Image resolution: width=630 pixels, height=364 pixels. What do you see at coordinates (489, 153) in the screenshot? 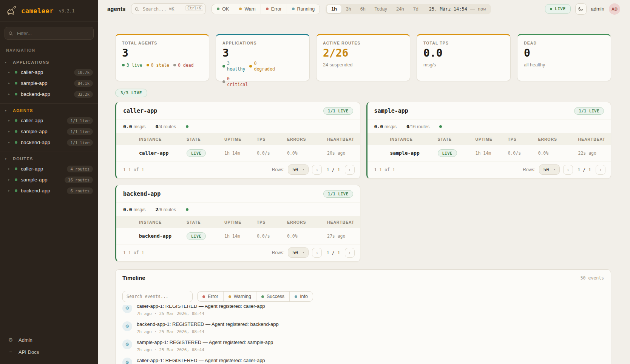
I see `table-row: sample-app LIVE 1h 14m 0.0/s 0.0% 22s ag…` at bounding box center [489, 153].